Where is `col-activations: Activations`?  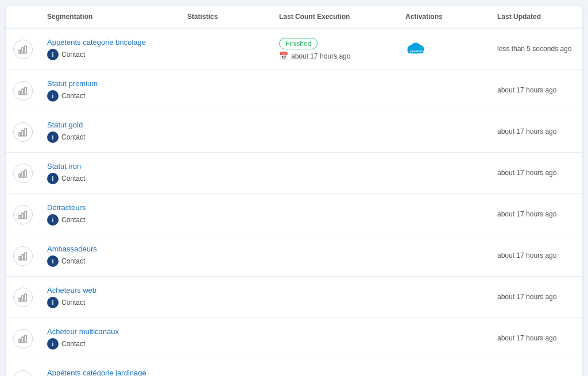 col-activations: Activations is located at coordinates (444, 17).